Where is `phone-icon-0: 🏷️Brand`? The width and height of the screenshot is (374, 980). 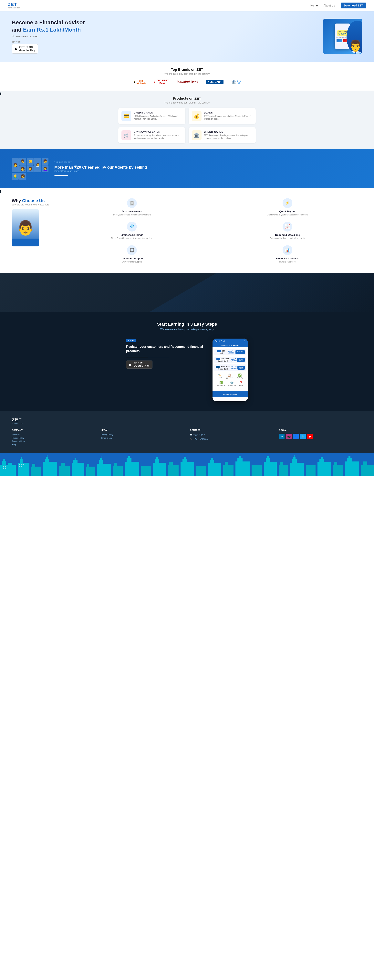 phone-icon-0: 🏷️Brand is located at coordinates (219, 376).